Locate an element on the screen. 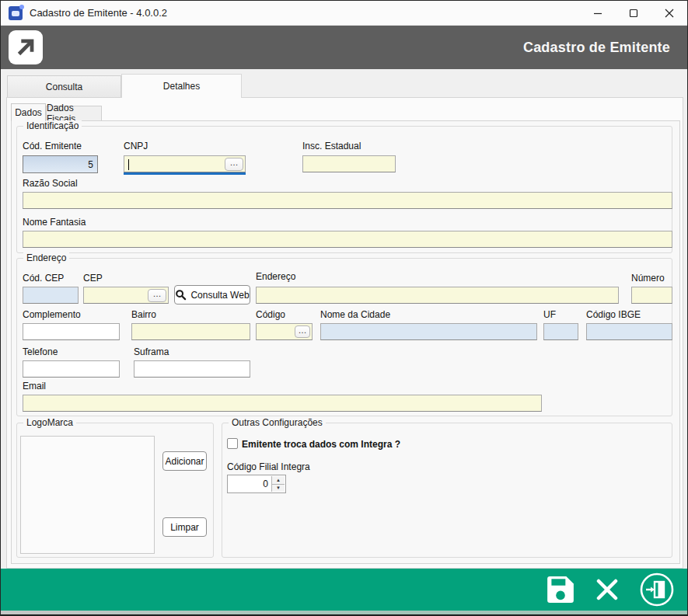 This screenshot has width=688, height=616. suframa-label: Suframa is located at coordinates (151, 352).